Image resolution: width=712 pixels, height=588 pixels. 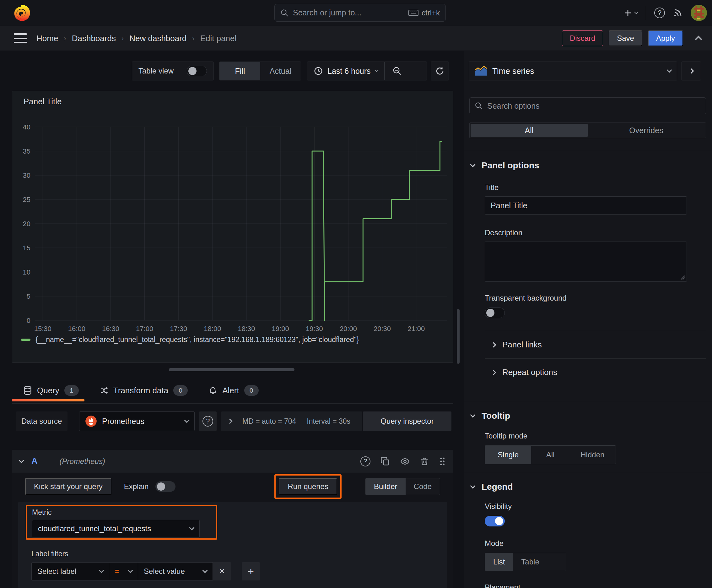 What do you see at coordinates (28, 320) in the screenshot?
I see `svg-text: 0` at bounding box center [28, 320].